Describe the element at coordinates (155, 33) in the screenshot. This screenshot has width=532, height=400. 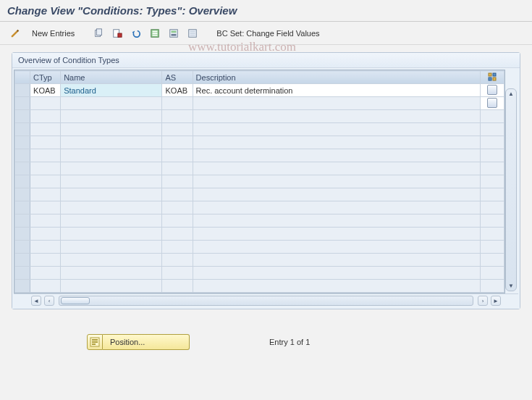
I see `select-all-button` at that location.